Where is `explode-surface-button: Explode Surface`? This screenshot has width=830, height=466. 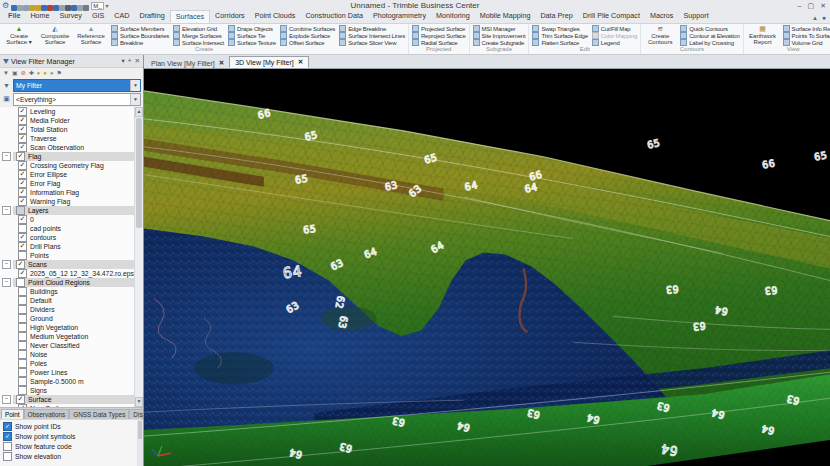
explode-surface-button: Explode Surface is located at coordinates (308, 36).